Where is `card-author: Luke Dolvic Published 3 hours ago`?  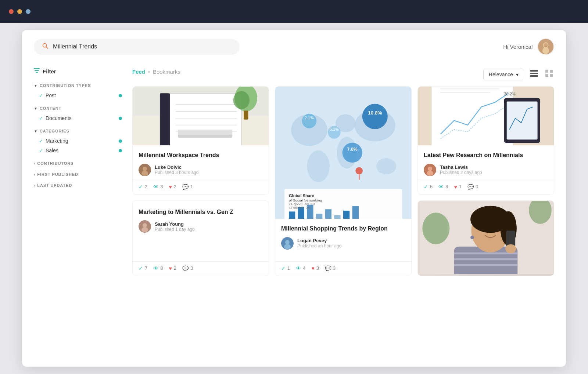 card-author: Luke Dolvic Published 3 hours ago is located at coordinates (201, 170).